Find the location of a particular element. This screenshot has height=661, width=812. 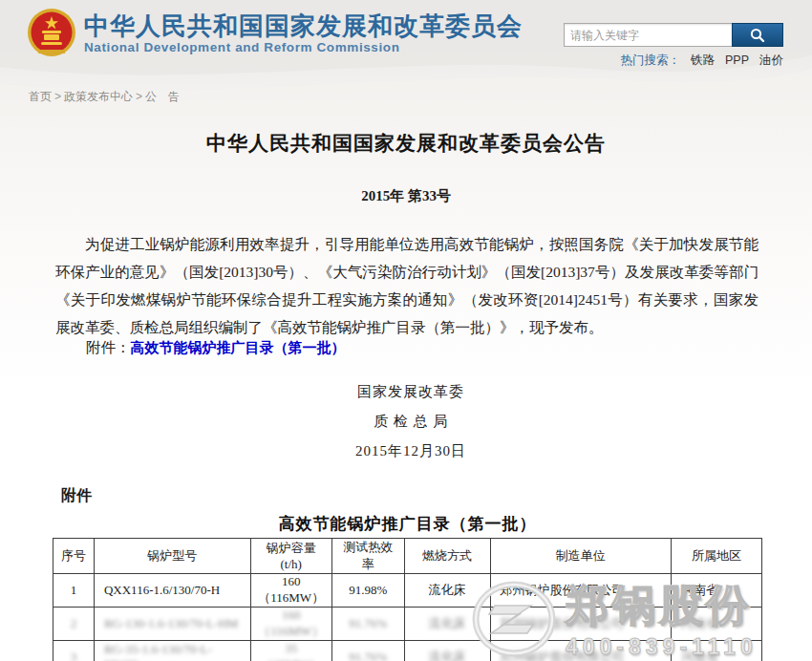

site-title-english: National Development and Reform Commissi… is located at coordinates (304, 48).